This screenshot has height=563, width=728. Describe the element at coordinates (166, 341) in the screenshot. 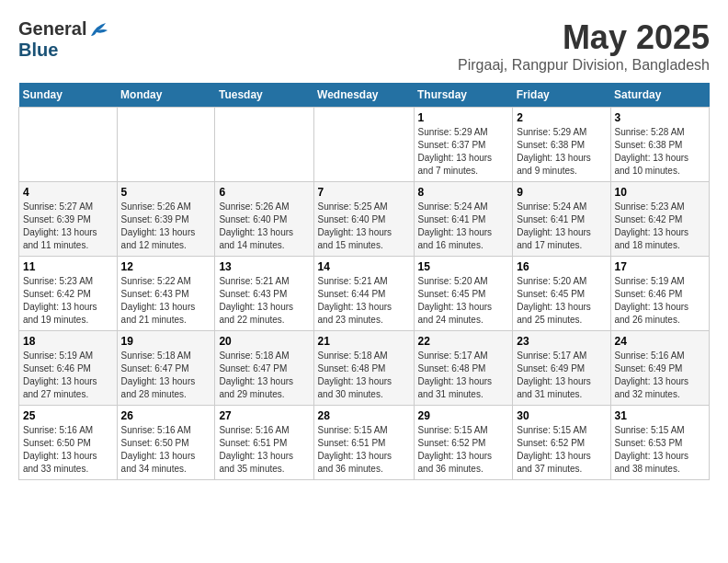

I see `day-number: 19` at that location.